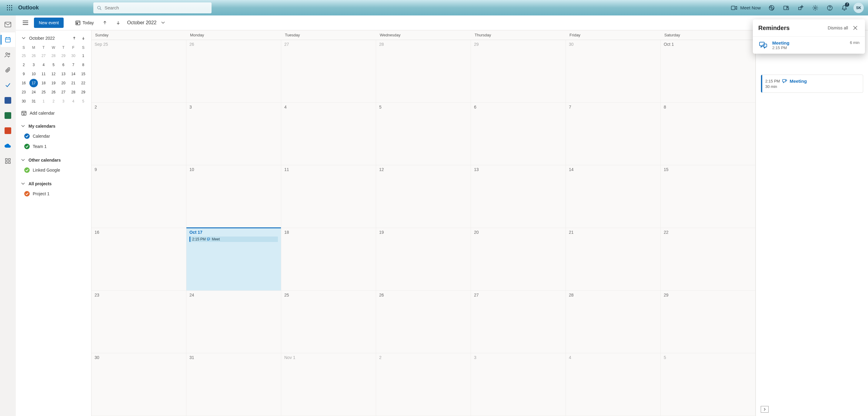 Image resolution: width=868 pixels, height=416 pixels. Describe the element at coordinates (8, 146) in the screenshot. I see `onedrive-app` at that location.